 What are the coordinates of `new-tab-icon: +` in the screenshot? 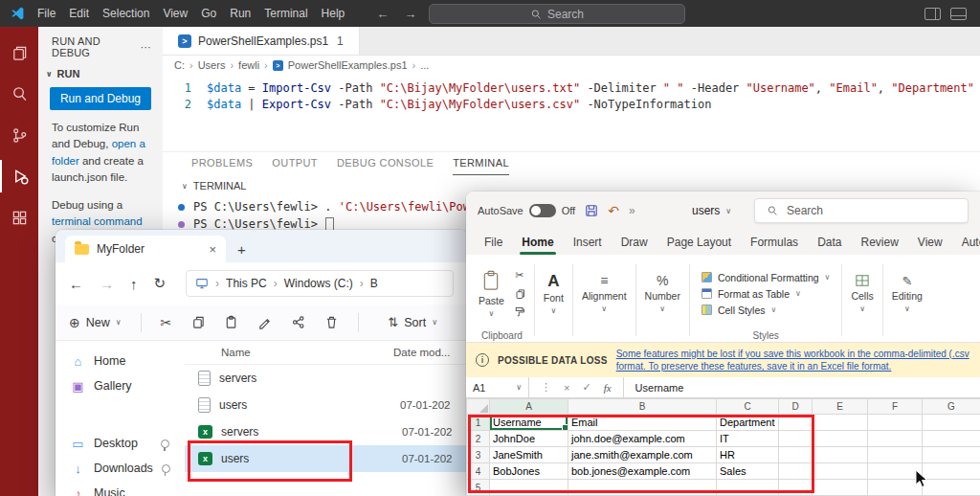 It's located at (241, 249).